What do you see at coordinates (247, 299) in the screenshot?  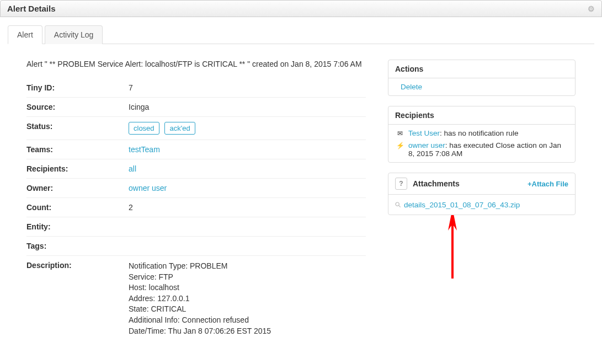 I see `value-description: Notification Type: PROBLEM Service: FTP …` at bounding box center [247, 299].